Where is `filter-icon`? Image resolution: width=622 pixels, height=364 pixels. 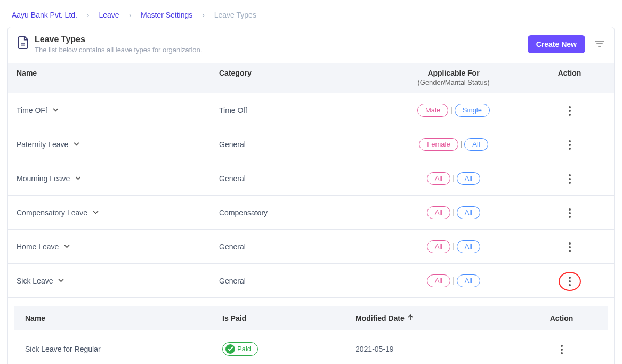 filter-icon is located at coordinates (600, 45).